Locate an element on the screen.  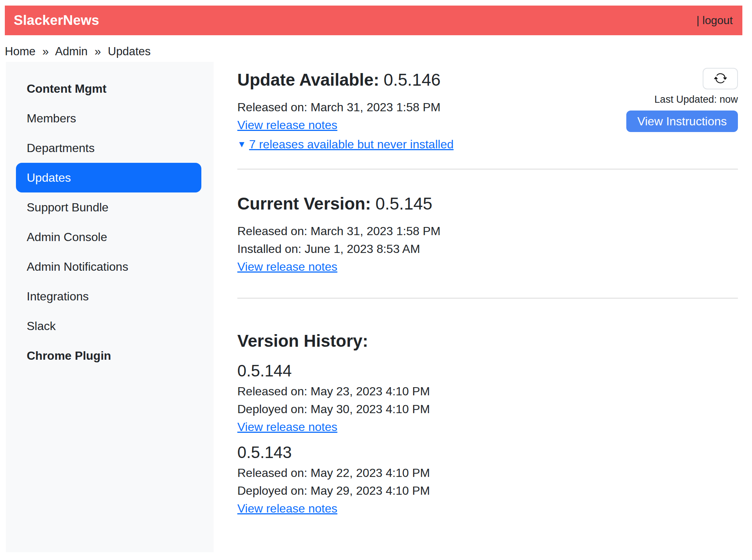
sidebar-item-updates: Updates is located at coordinates (109, 178).